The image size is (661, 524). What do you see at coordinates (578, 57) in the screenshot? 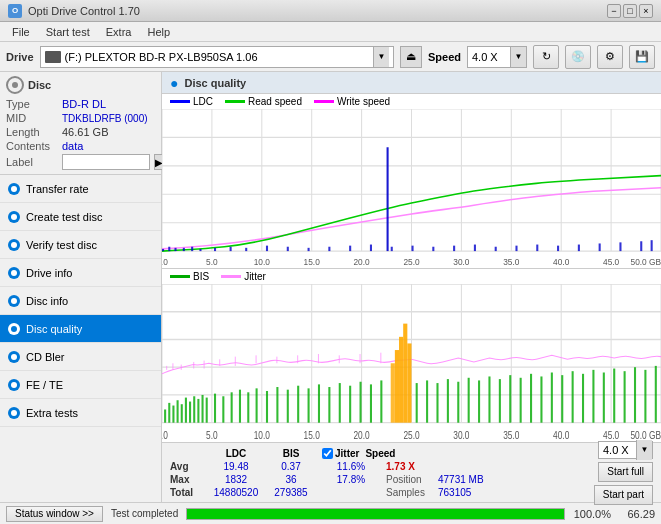
I see `disc-button: 💿` at bounding box center [578, 57].